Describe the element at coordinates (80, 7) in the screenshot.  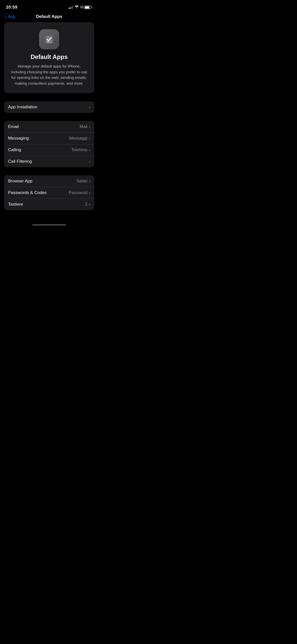
I see `status-icons: 85` at that location.